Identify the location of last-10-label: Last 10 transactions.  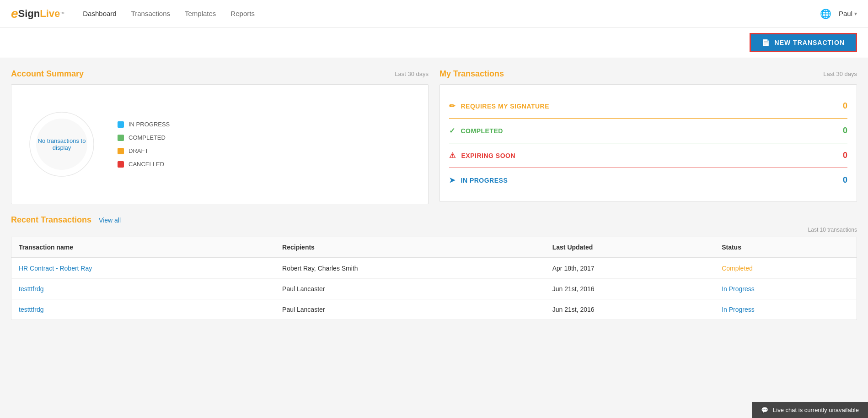
(434, 230).